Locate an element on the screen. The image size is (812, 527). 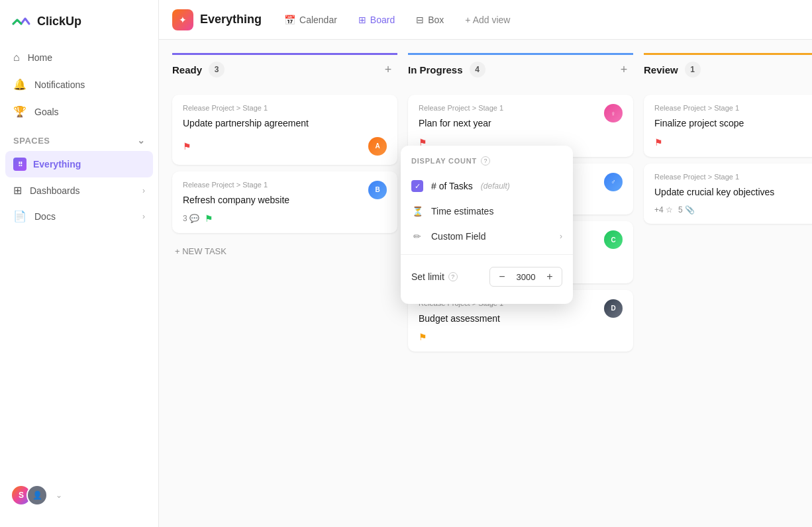
column-count-ready: 3 is located at coordinates (217, 70).